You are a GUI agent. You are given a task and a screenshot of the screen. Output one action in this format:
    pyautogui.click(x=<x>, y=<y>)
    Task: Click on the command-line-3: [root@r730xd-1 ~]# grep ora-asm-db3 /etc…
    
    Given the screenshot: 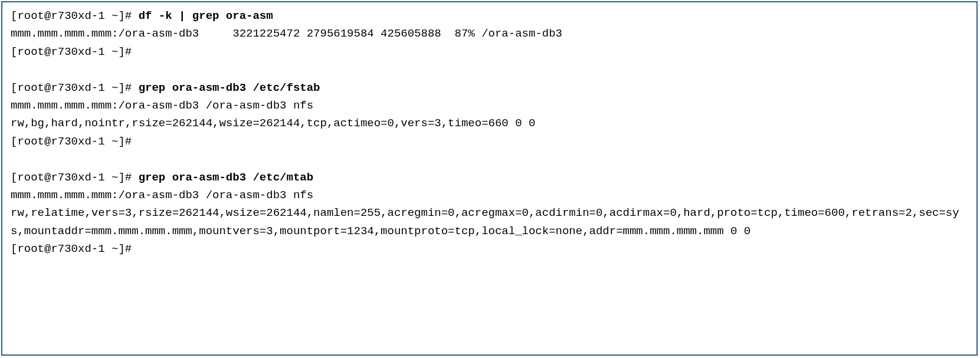 What is the action you would take?
    pyautogui.click(x=490, y=178)
    